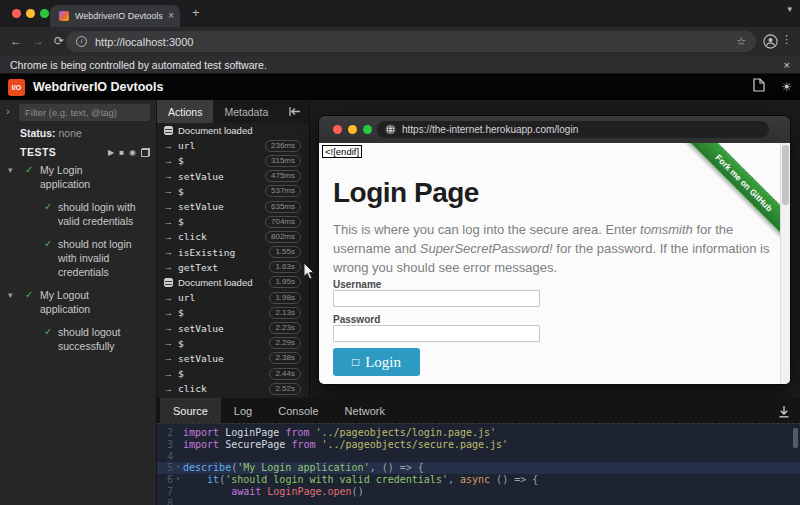 Image resolution: width=800 pixels, height=505 pixels. Describe the element at coordinates (233, 192) in the screenshot. I see `action-item: →$537ms` at that location.